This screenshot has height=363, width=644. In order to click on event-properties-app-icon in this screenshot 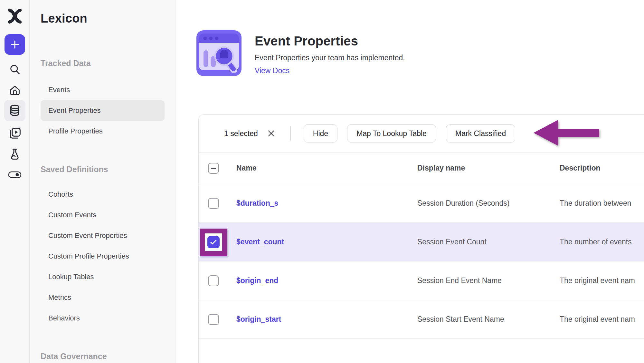, I will do `click(219, 53)`.